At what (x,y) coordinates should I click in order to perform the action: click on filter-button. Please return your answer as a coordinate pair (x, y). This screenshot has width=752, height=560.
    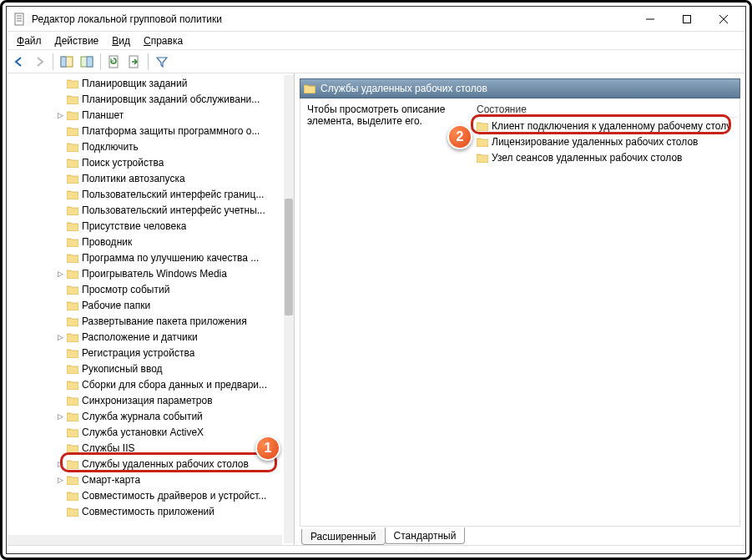
    Looking at the image, I should click on (162, 62).